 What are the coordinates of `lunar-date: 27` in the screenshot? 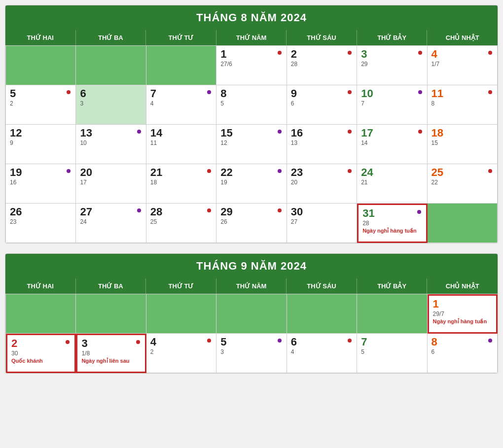 It's located at (322, 222).